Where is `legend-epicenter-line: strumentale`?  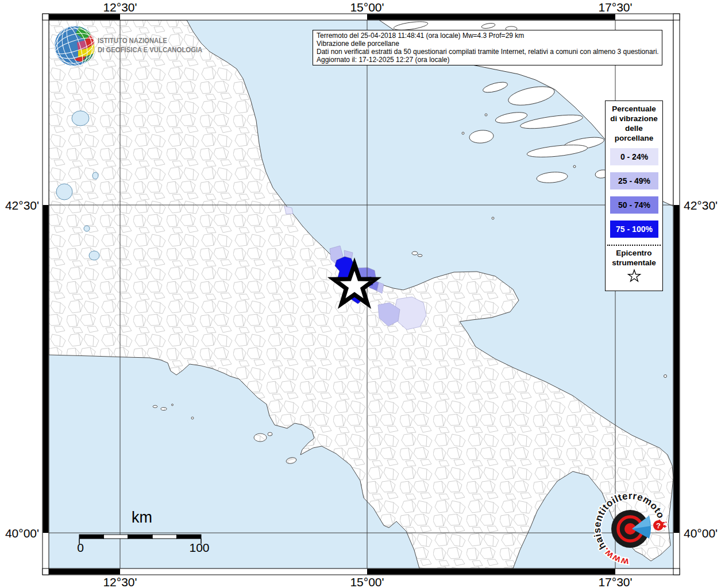
legend-epicenter-line: strumentale is located at coordinates (634, 263).